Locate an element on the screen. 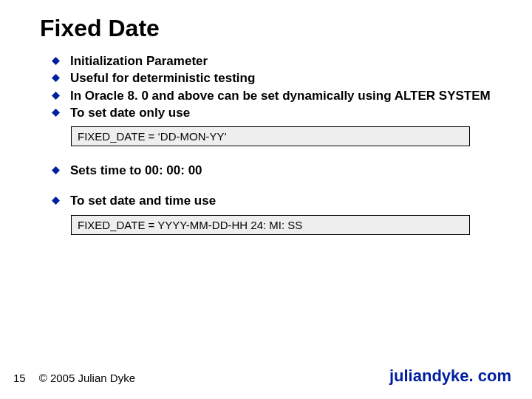  code-box: FIXED_DATE = YYYY-MM-DD-HH 24: MI: SS is located at coordinates (270, 225).